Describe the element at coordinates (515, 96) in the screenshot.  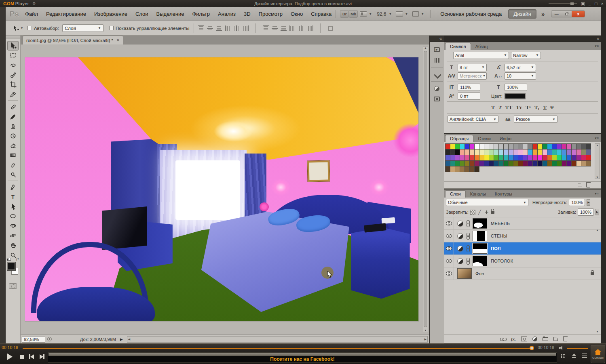
I see `text-color-swatch` at that location.